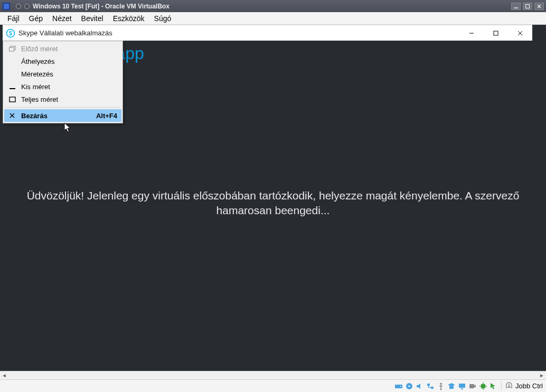  What do you see at coordinates (12, 87) in the screenshot?
I see `minimize-icon` at bounding box center [12, 87].